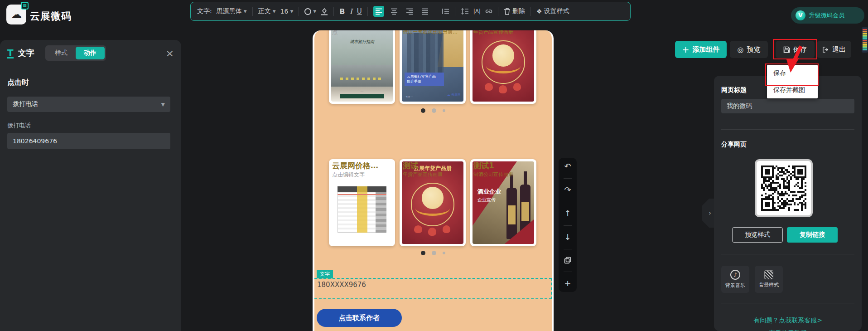 The image size is (868, 331). What do you see at coordinates (788, 321) in the screenshot?
I see `contact-support-link: 有问题？点我联系客服>` at bounding box center [788, 321].